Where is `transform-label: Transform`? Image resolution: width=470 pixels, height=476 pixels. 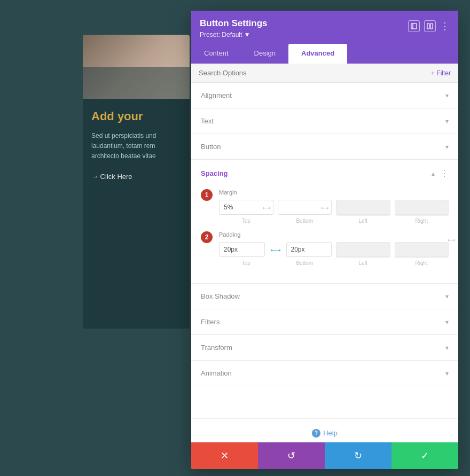
transform-label: Transform is located at coordinates (217, 347).